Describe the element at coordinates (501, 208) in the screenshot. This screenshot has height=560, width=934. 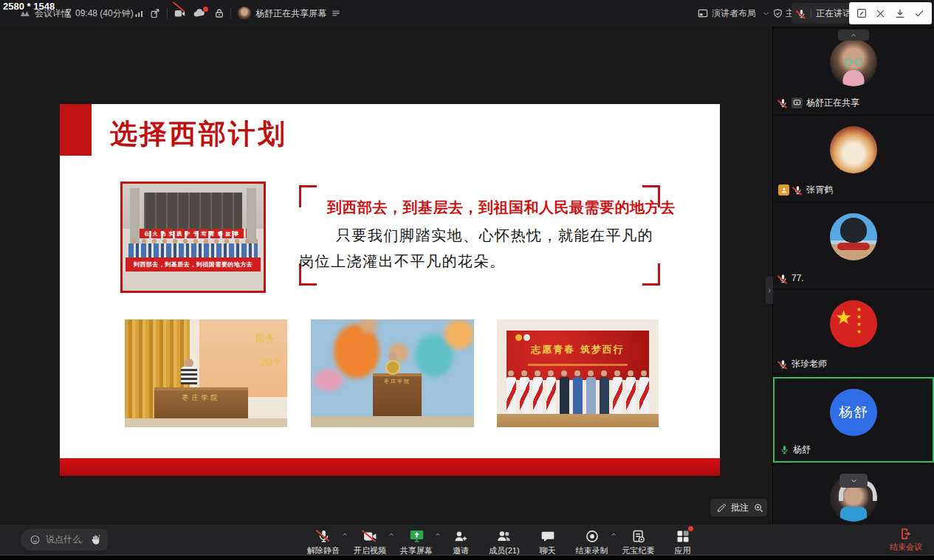
I see `quote-heading: 到西部去，到基层去，到祖国和人民最需要的地方去` at that location.